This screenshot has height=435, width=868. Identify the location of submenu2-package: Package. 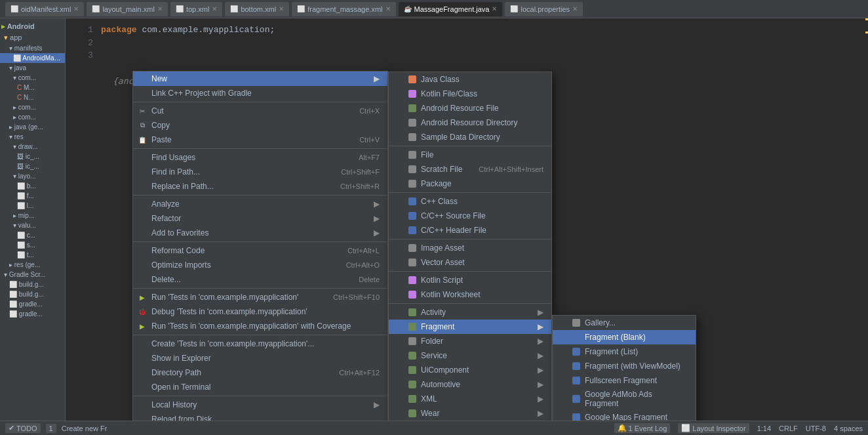
(470, 184).